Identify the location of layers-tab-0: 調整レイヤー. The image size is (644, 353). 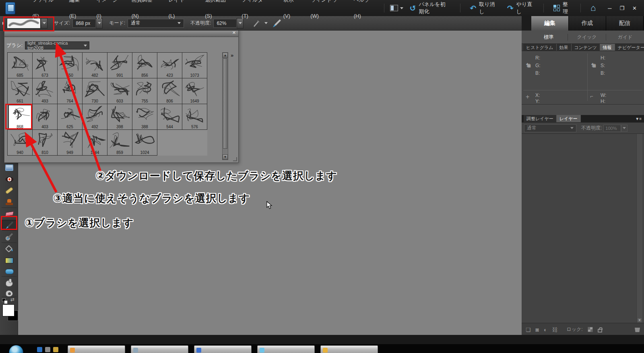
(540, 119).